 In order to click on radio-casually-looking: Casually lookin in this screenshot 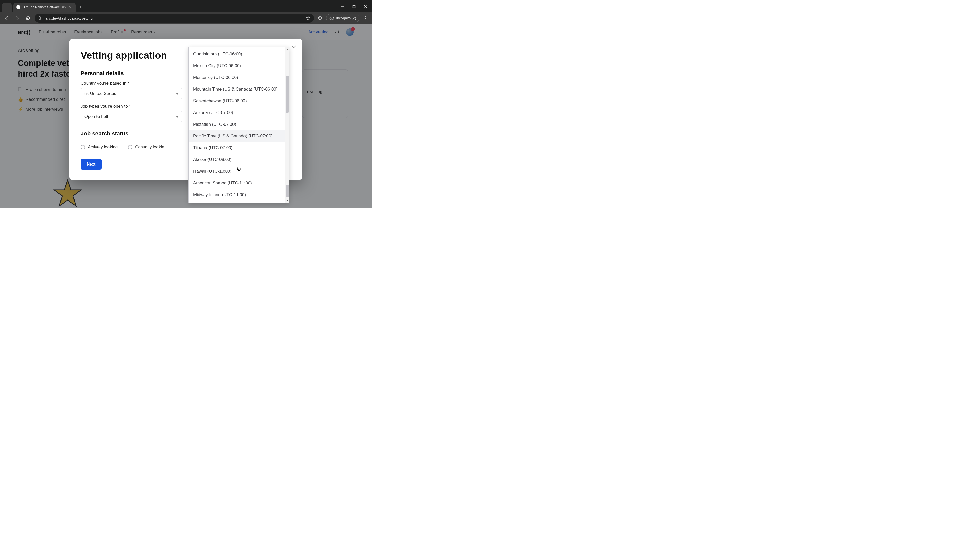, I will do `click(146, 147)`.